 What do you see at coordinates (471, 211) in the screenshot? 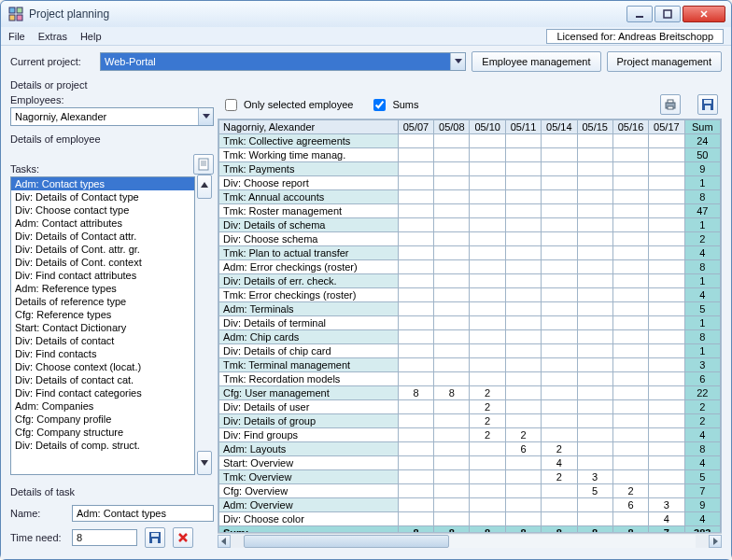
I see `grid-row: Tmk: Roster management47` at bounding box center [471, 211].